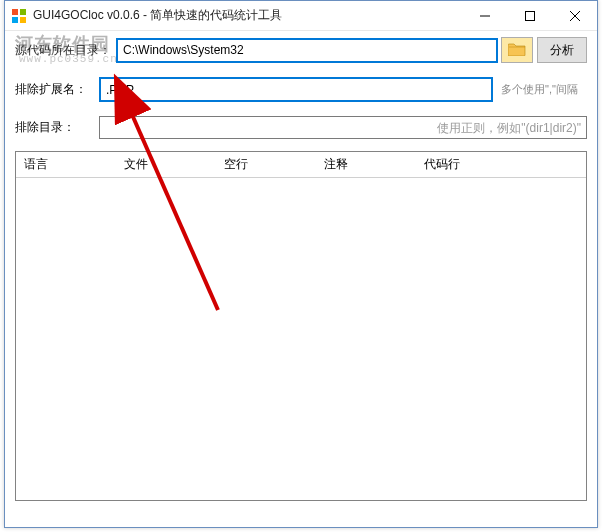 This screenshot has width=602, height=532. I want to click on window-controls, so click(530, 16).